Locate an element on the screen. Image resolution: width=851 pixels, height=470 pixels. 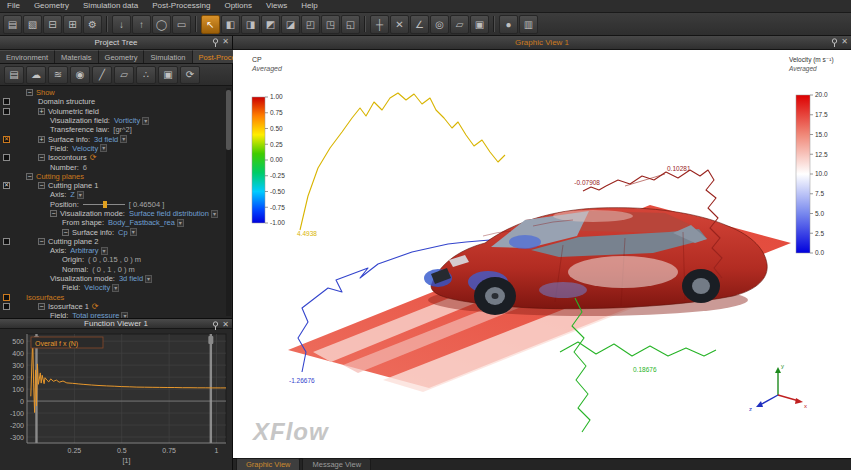
menu-help: Help is located at coordinates (309, 6).